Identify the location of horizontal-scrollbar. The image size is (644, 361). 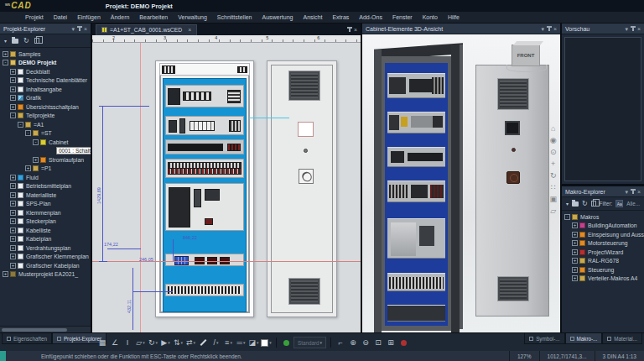
(45, 329).